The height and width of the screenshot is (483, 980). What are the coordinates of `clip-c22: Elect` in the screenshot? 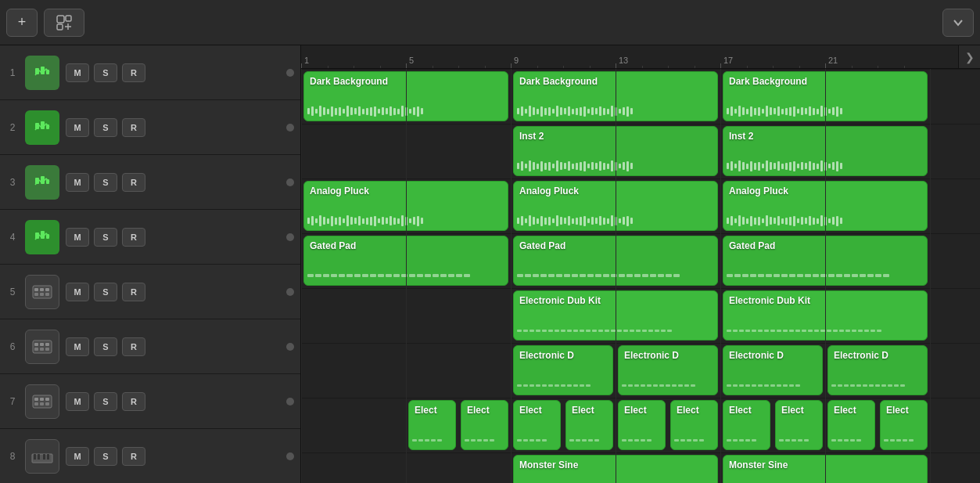 It's located at (641, 425).